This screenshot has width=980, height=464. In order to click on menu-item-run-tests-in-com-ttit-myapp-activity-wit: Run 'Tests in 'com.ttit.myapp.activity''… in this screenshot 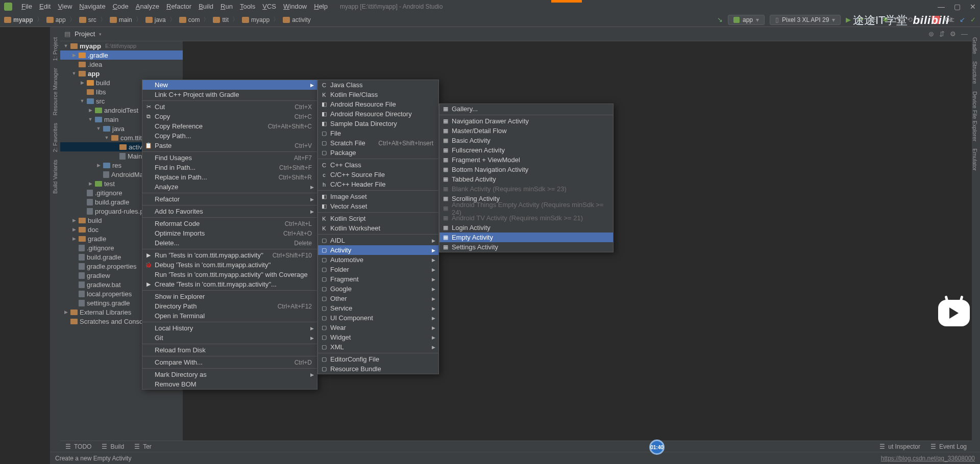, I will do `click(230, 274)`.